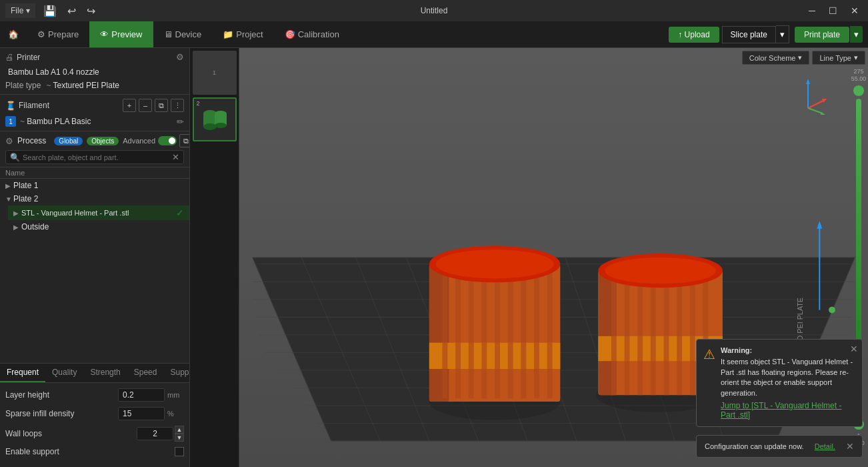 The height and width of the screenshot is (467, 868). Describe the element at coordinates (822, 35) in the screenshot. I see `print-button: Print plate` at that location.